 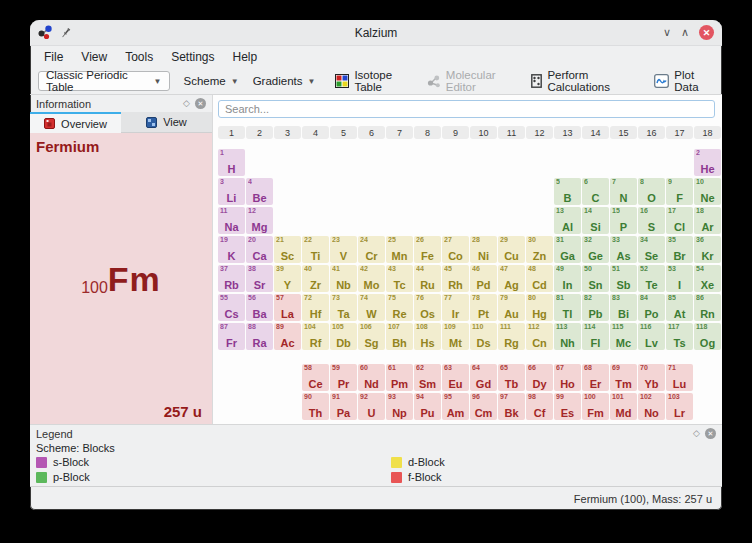 I want to click on group-header-11: 11, so click(x=512, y=132).